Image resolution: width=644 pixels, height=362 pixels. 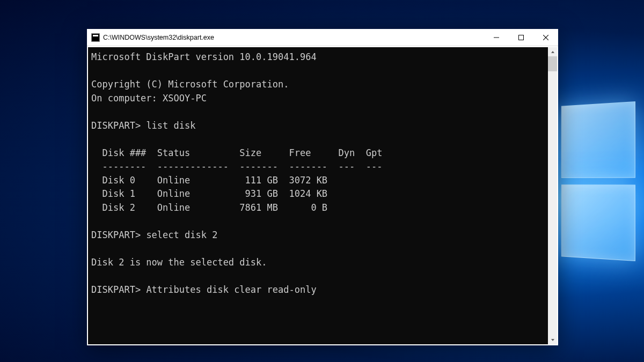 What do you see at coordinates (179, 262) in the screenshot?
I see `response-selected: Disk 2 is now the selected disk.` at bounding box center [179, 262].